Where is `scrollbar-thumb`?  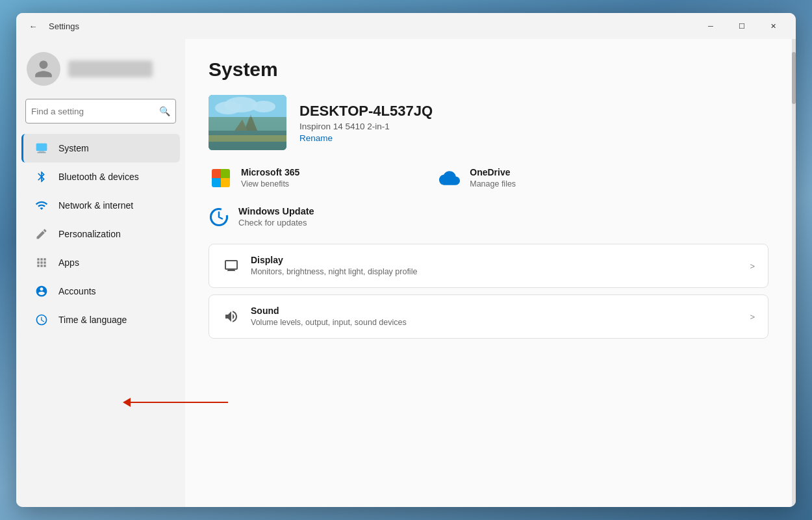
scrollbar-thumb is located at coordinates (794, 78).